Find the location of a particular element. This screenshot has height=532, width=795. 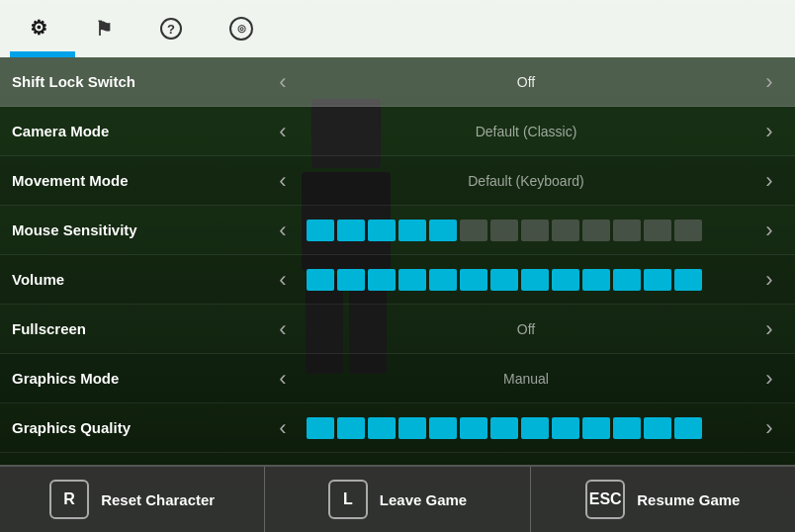

slider-graphics-quality is located at coordinates (526, 428).